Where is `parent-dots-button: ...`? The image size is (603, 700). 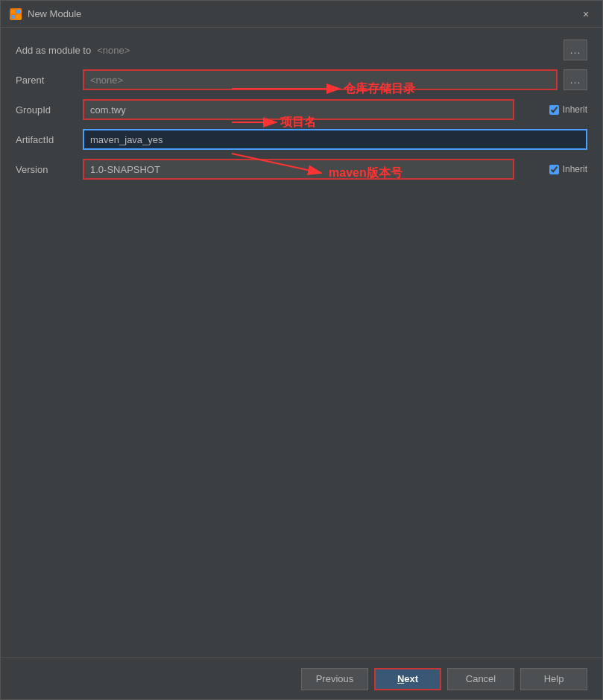
parent-dots-button: ... is located at coordinates (575, 80).